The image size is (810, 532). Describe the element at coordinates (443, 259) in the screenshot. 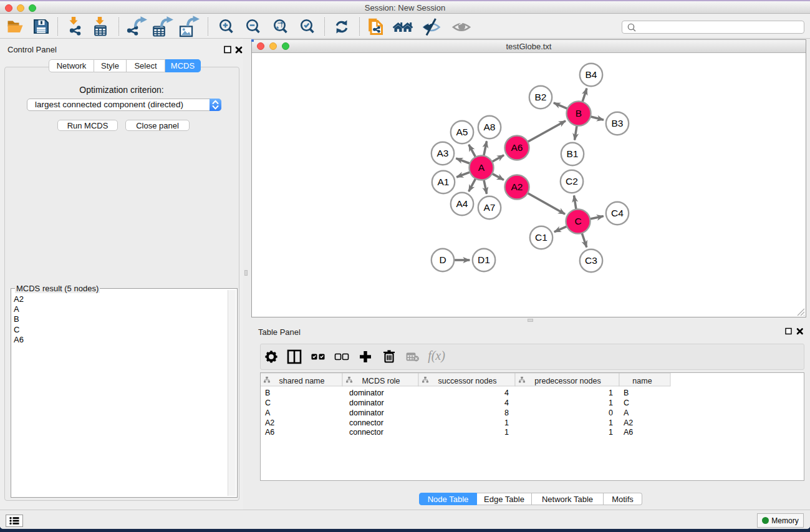

I see `svg-text: D` at that location.